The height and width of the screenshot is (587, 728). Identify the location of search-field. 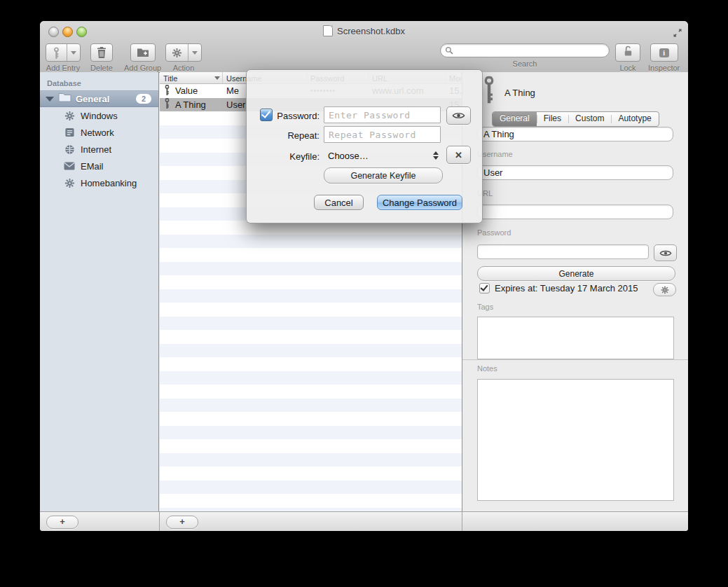
(525, 50).